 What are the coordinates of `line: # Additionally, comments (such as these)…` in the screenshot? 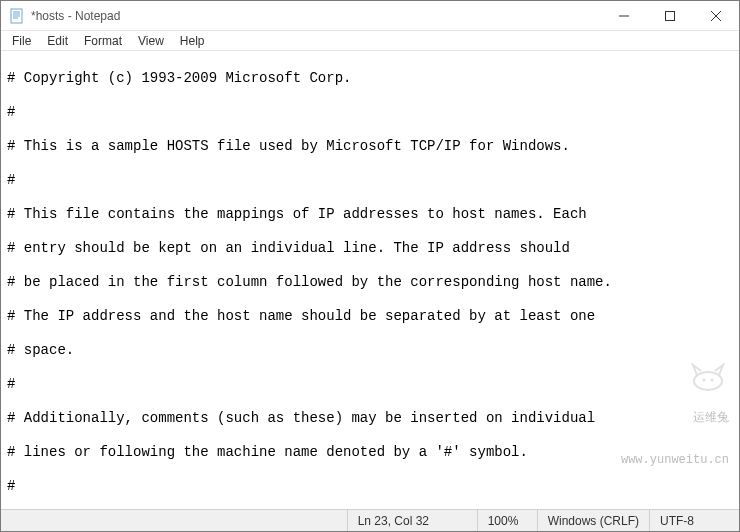 It's located at (370, 418).